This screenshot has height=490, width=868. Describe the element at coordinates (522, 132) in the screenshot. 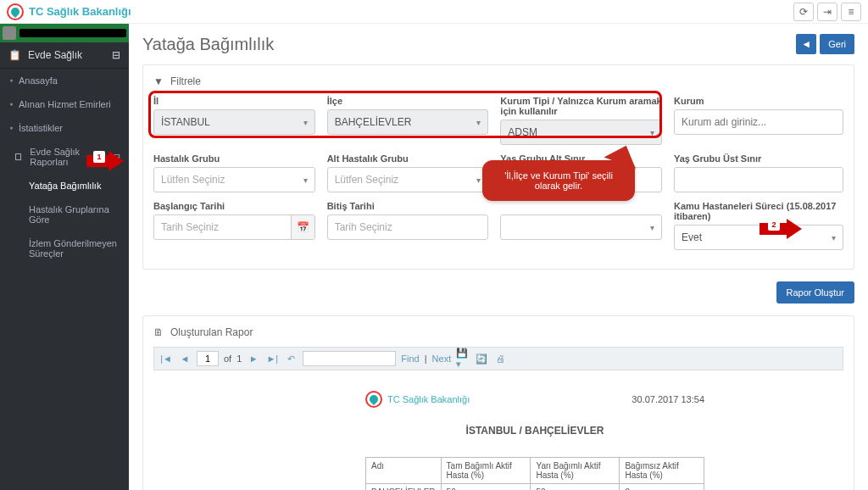

I see `select-value: ADSM` at that location.